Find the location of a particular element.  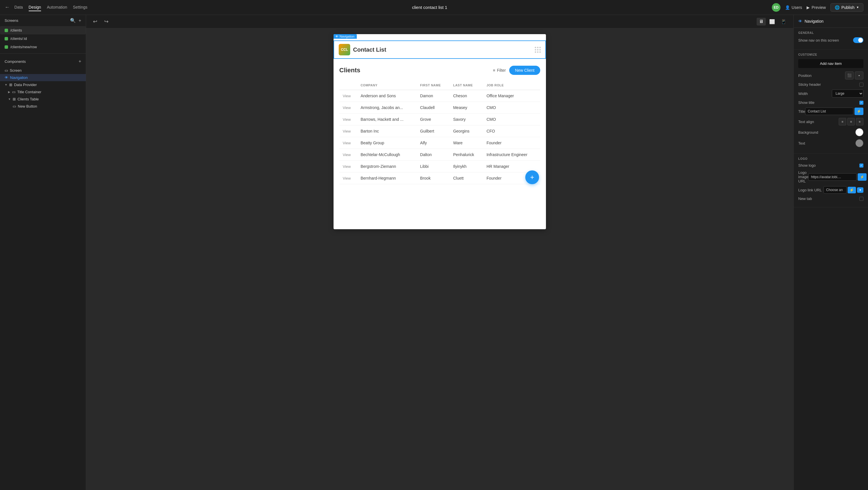

undo-button: ↩ is located at coordinates (95, 22).